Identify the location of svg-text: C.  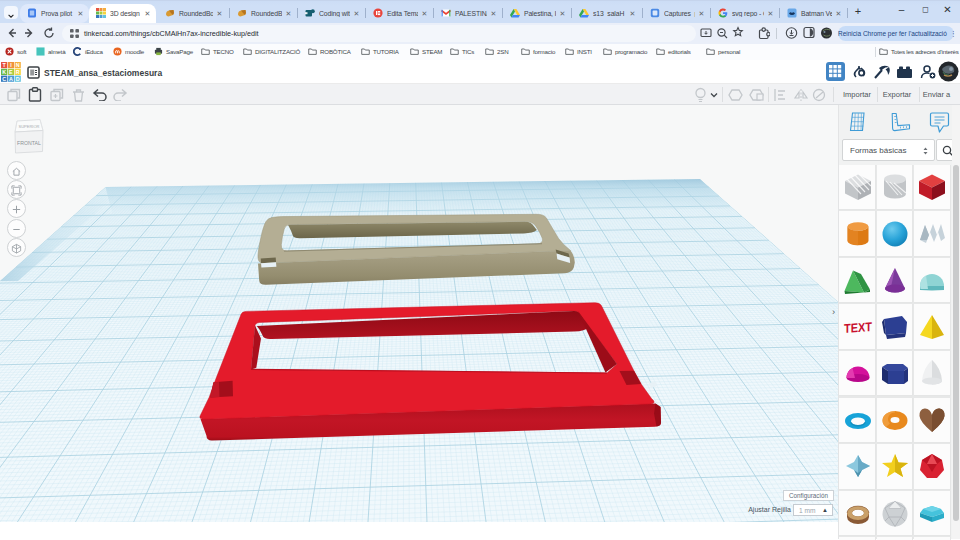
(4, 79).